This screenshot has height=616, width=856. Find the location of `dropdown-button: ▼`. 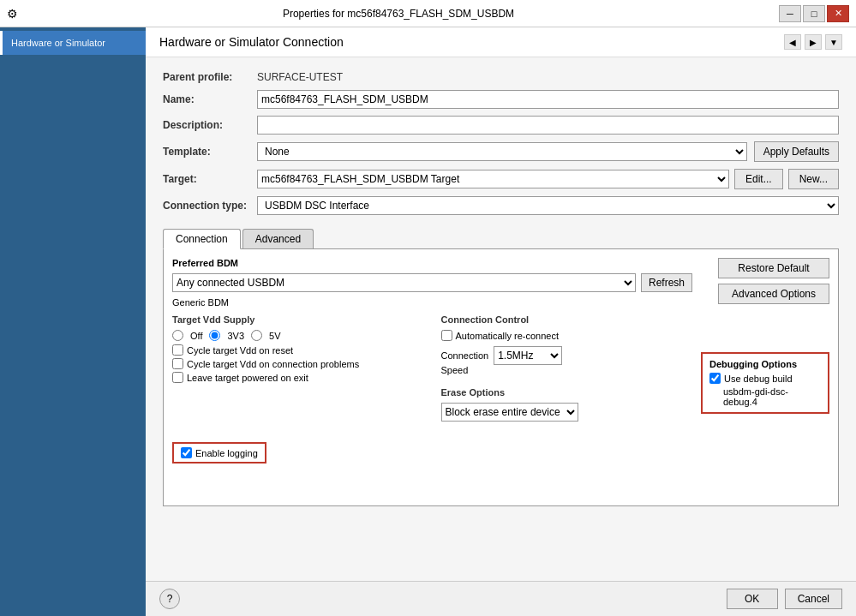

dropdown-button: ▼ is located at coordinates (834, 42).